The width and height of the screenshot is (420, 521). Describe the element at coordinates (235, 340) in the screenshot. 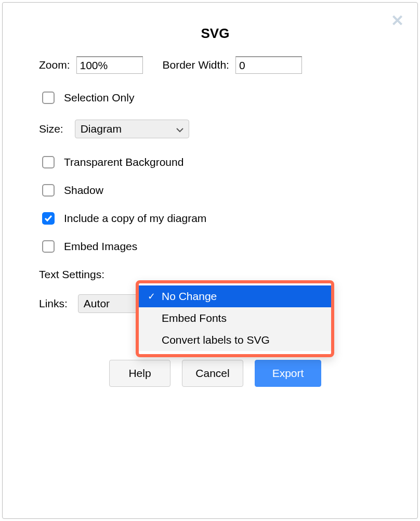

I see `dropdown-option-convert-labels: Convert labels to SVG` at that location.